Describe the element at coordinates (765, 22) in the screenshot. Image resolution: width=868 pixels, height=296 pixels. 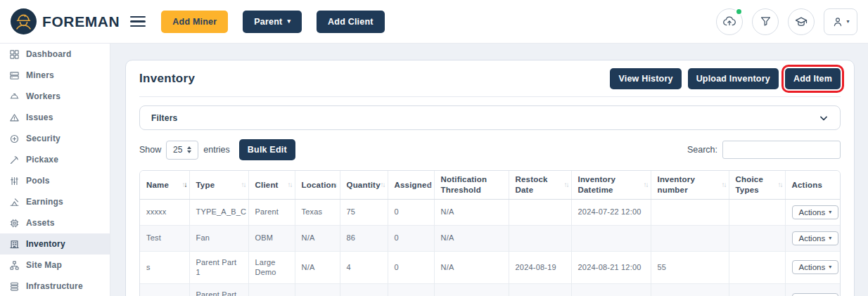
I see `filter-button` at that location.